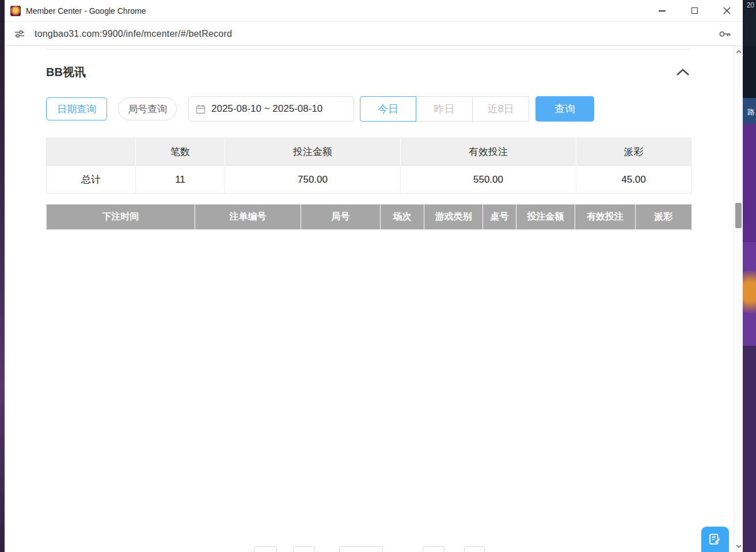  Describe the element at coordinates (634, 152) in the screenshot. I see `summary-header-payout: 派彩` at that location.